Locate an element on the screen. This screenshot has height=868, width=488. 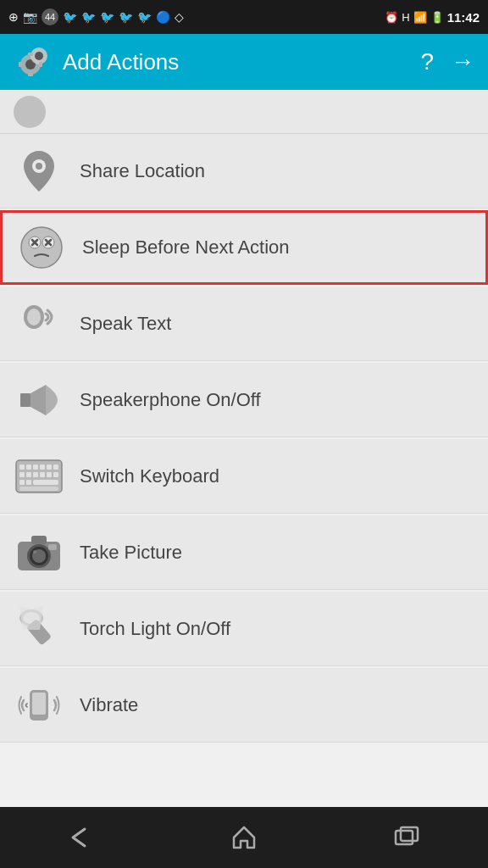
vibrate-label: Vibrate is located at coordinates (108, 705).